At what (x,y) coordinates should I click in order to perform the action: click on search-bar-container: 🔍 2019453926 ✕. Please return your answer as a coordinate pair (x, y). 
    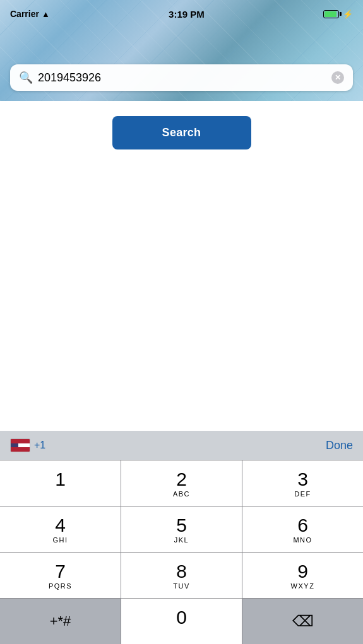
    Looking at the image, I should click on (182, 78).